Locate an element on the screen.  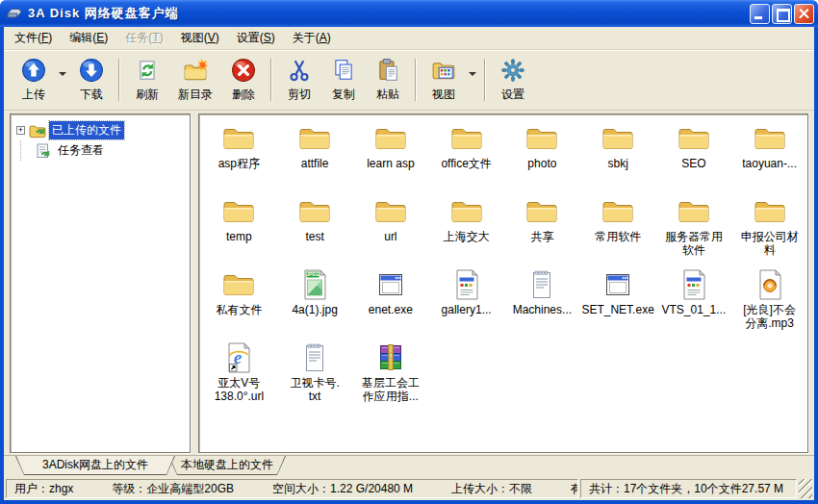
file-item: 服务器常用 软件 is located at coordinates (695, 230).